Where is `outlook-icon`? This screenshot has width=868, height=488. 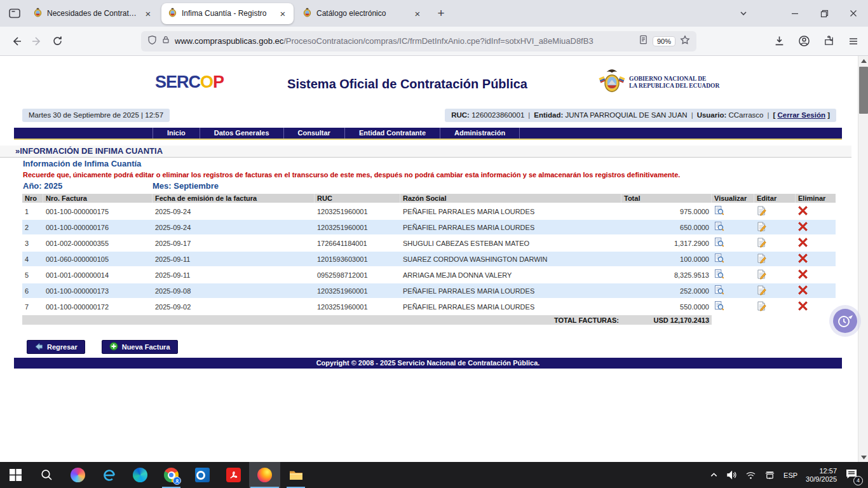 outlook-icon is located at coordinates (202, 475).